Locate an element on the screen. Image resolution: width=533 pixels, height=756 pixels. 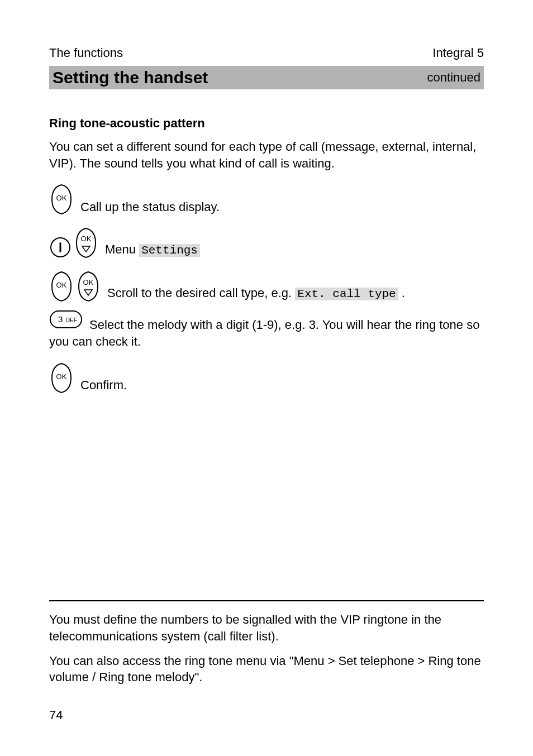
svg-text: DEF is located at coordinates (72, 320).